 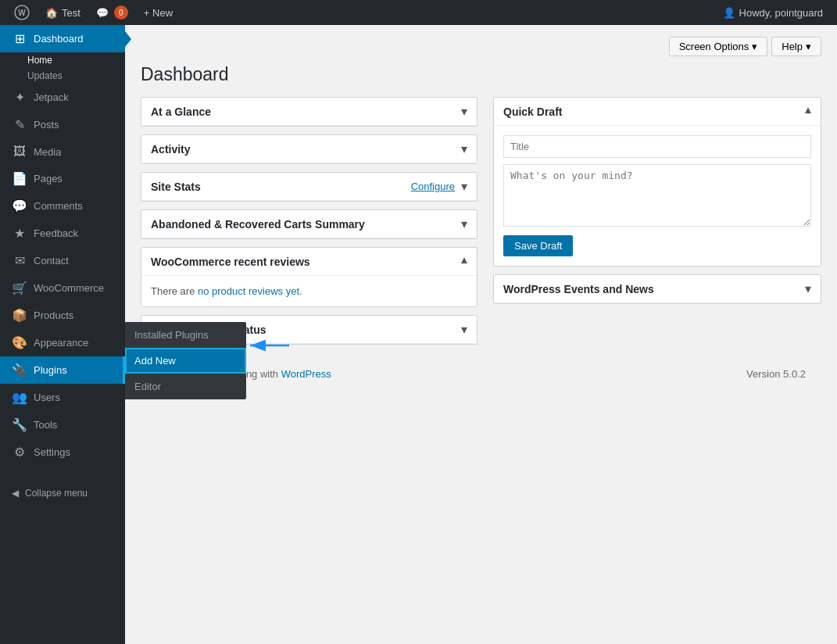 What do you see at coordinates (63, 370) in the screenshot?
I see `sidebar-item-plugins: 🔌 Plugins` at bounding box center [63, 370].